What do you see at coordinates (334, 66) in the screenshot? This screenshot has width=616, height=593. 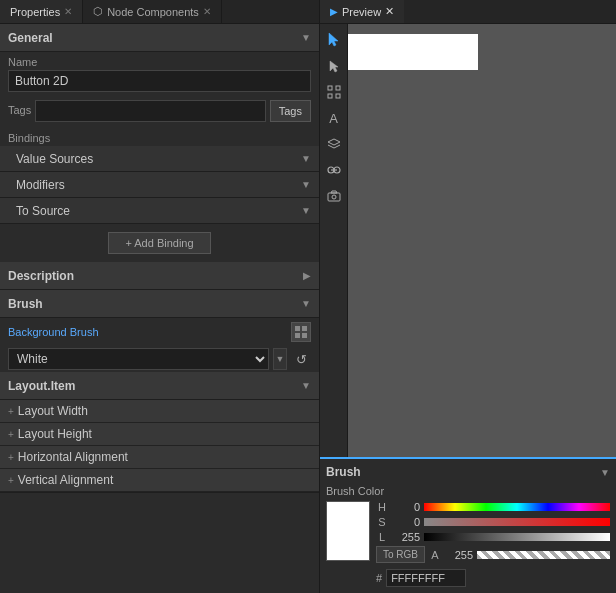 I see `select-tool-btn` at bounding box center [334, 66].